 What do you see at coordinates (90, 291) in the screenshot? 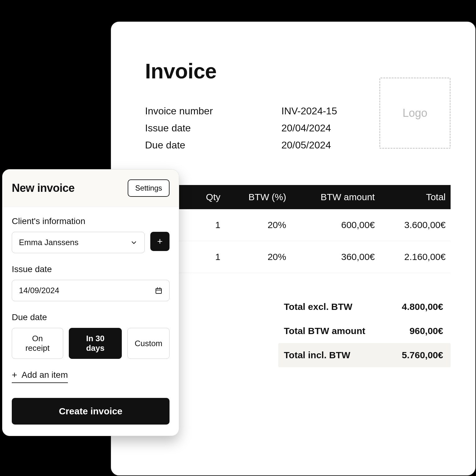
I see `issue-date-input: 14/09/2024` at bounding box center [90, 291].